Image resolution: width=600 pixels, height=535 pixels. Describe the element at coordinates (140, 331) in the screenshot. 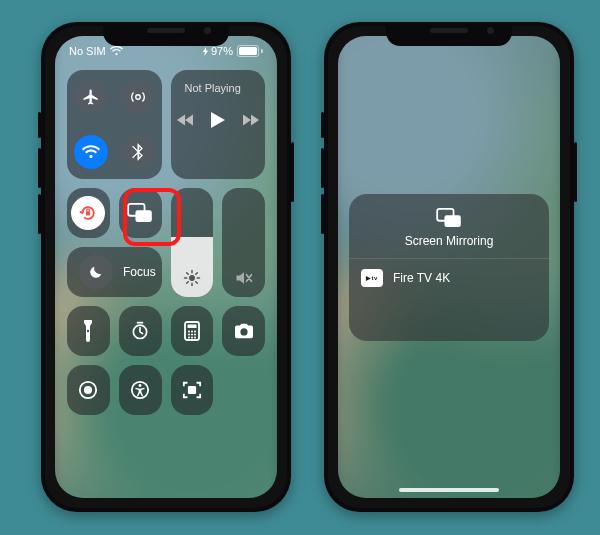

I see `timer-icon` at that location.